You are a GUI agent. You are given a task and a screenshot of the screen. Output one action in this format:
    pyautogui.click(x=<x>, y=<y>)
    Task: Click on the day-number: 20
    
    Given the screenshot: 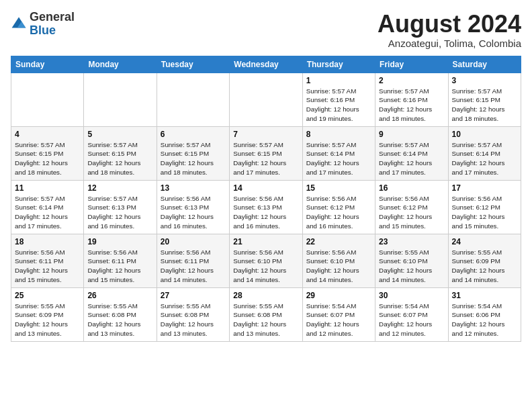 What is the action you would take?
    pyautogui.click(x=193, y=242)
    